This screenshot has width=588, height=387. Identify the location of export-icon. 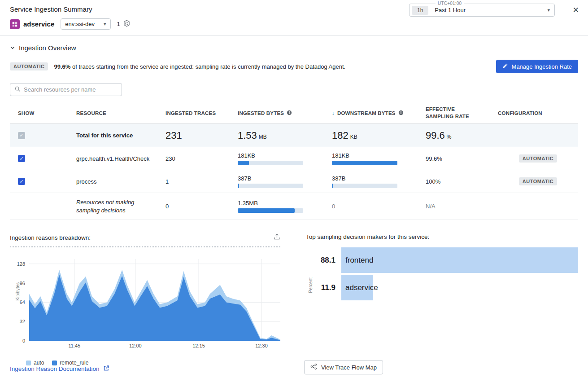
(277, 237).